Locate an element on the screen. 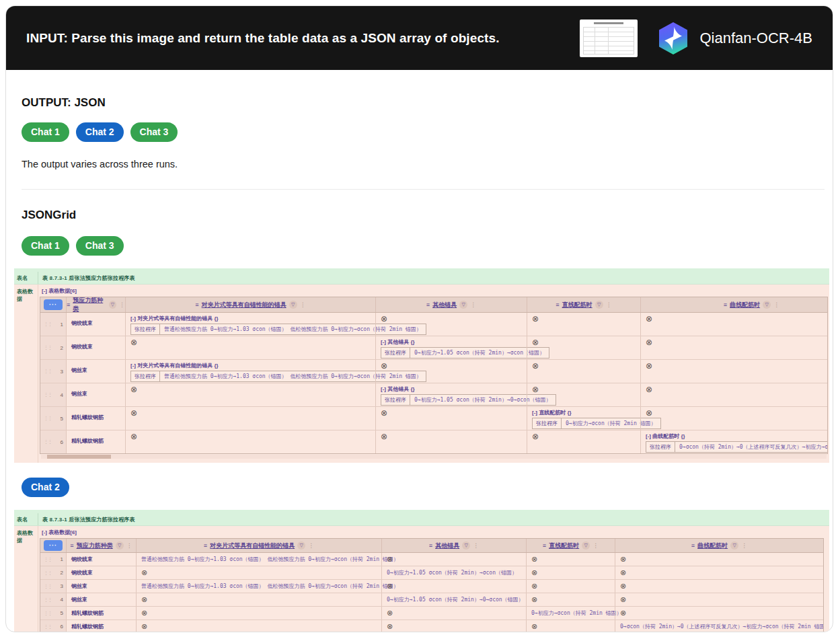 The height and width of the screenshot is (639, 840). horizontal-scrollbar is located at coordinates (434, 457).